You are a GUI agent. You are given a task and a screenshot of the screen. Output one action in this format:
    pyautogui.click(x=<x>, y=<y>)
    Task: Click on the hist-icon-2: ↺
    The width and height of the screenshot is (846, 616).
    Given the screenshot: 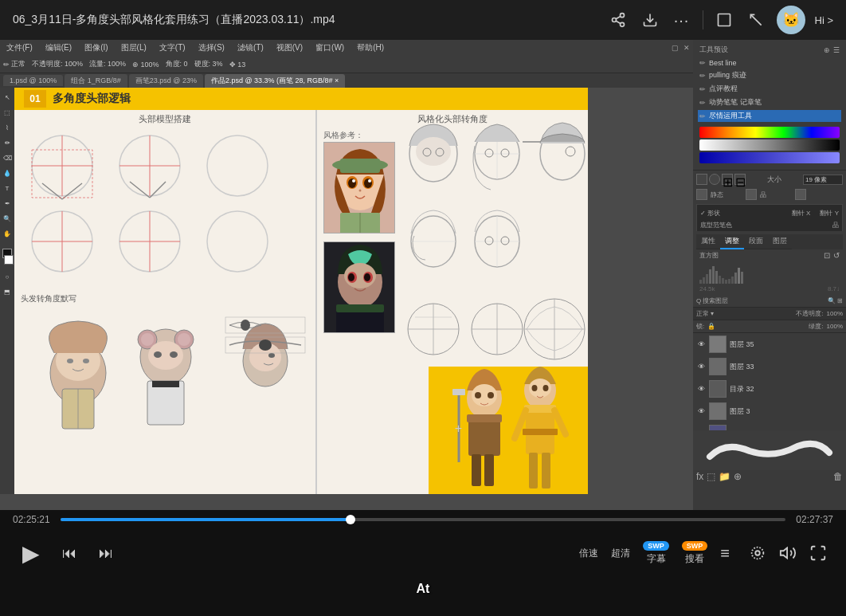 What is the action you would take?
    pyautogui.click(x=836, y=255)
    